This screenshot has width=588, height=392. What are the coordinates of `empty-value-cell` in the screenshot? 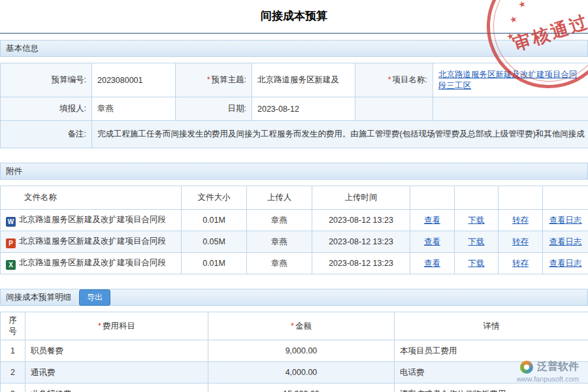 It's located at (511, 109).